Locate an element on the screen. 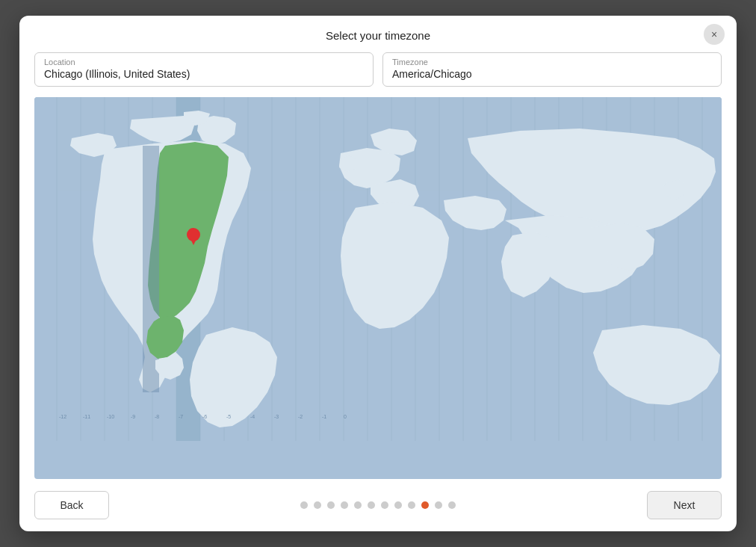  back-button: Back is located at coordinates (72, 505).